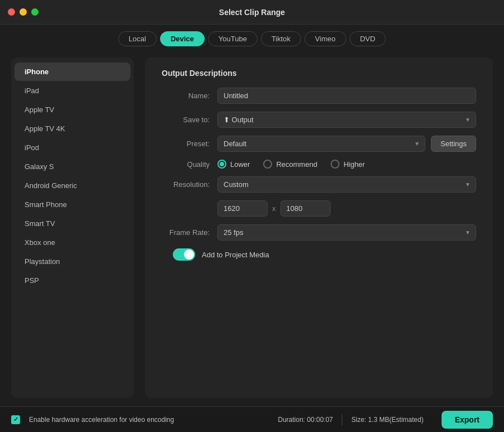 Image resolution: width=504 pixels, height=432 pixels. Describe the element at coordinates (454, 144) in the screenshot. I see `settings-button: Settings` at that location.